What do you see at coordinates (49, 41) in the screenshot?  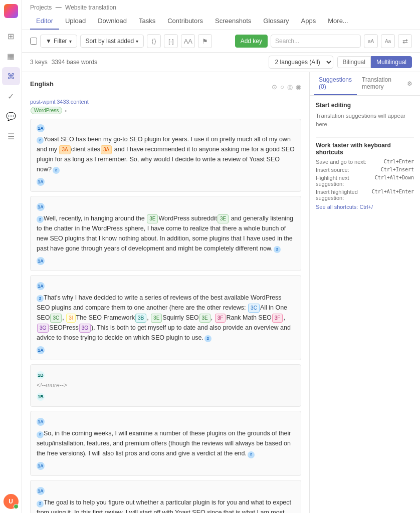 I see `filter-icon: ▼` at bounding box center [49, 41].